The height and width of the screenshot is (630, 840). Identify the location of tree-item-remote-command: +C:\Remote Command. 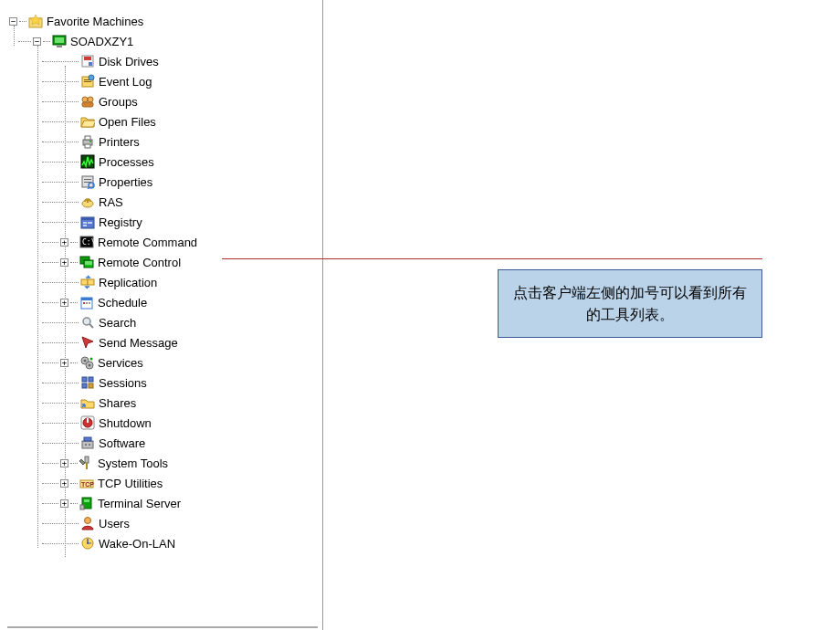
(164, 242).